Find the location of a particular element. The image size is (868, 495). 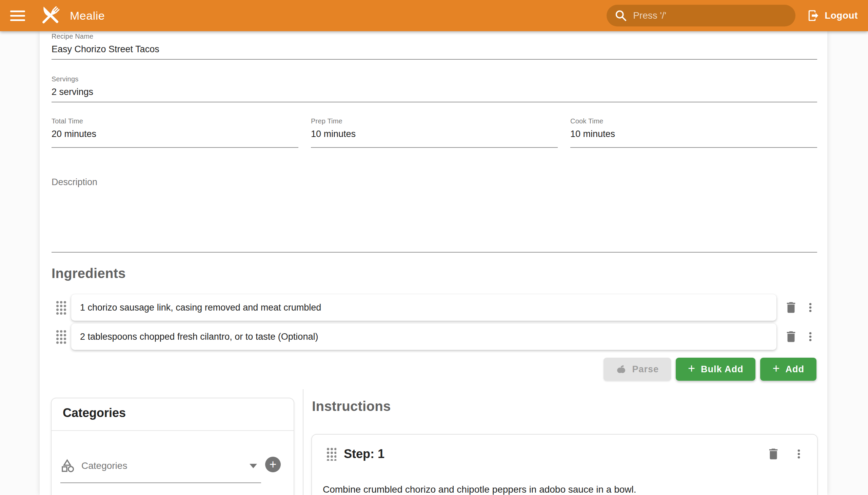

step-title: Step: 1 is located at coordinates (555, 454).